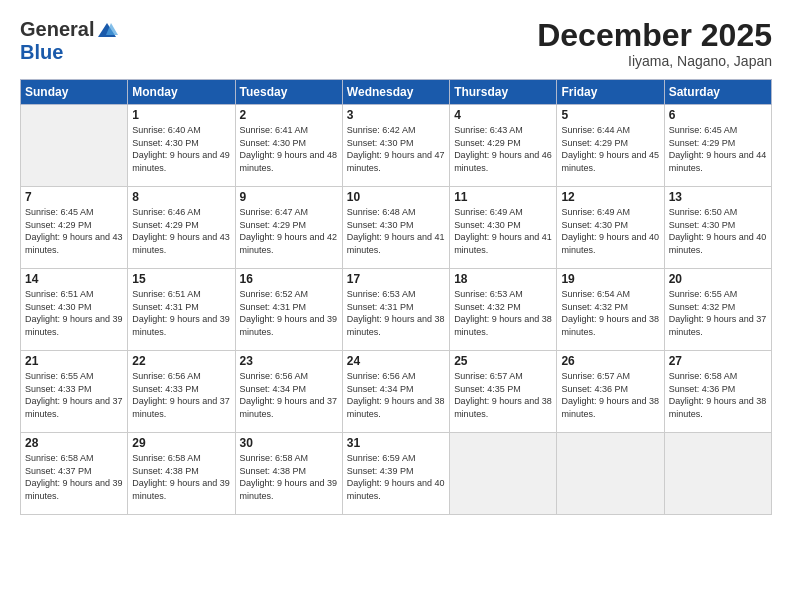  Describe the element at coordinates (718, 310) in the screenshot. I see `day-cell: 20Sunrise: 6:55 AMSunset: 4:32 PMDayligh…` at that location.